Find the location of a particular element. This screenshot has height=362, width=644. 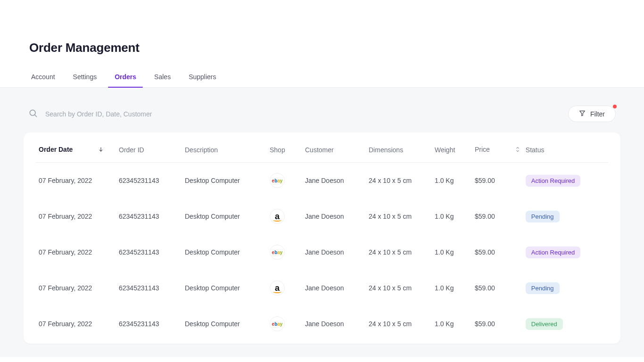

col-label: Price is located at coordinates (482, 149).